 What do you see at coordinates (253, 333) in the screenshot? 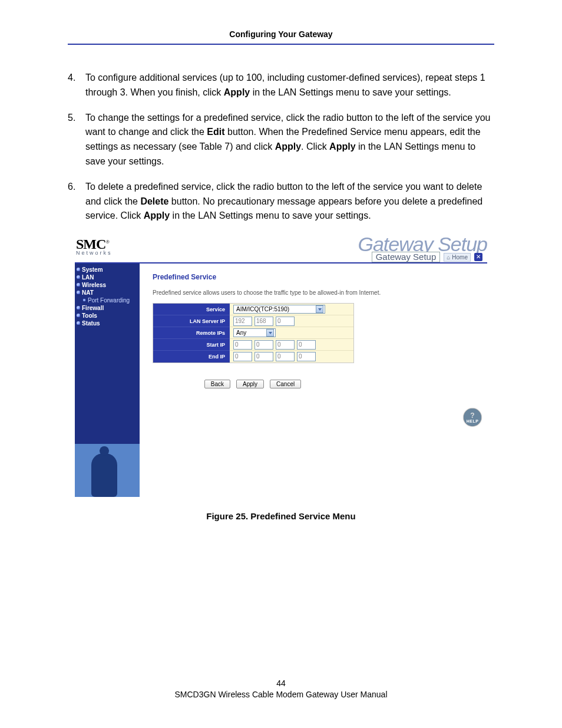
I see `predefined-service-form: Service AIM/ICQ(TCP:5190) LAN Server IP …` at bounding box center [253, 333].